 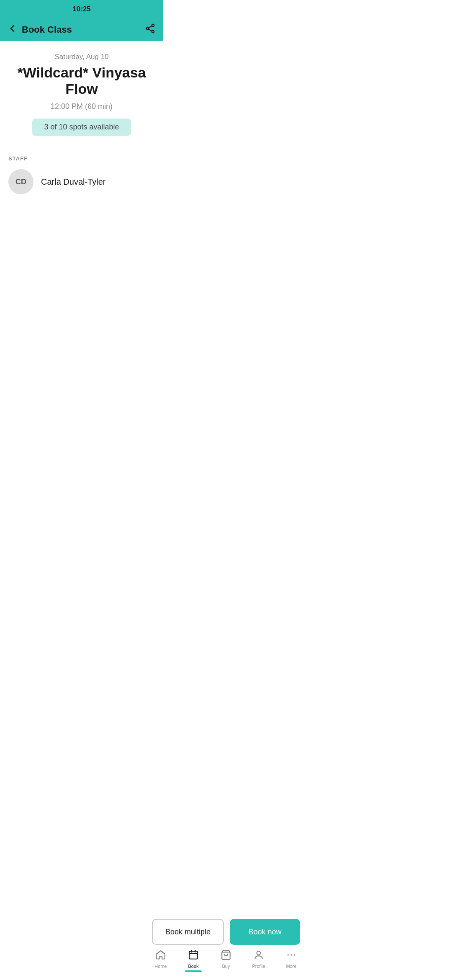 What do you see at coordinates (21, 182) in the screenshot?
I see `staff-avatar: CD` at bounding box center [21, 182].